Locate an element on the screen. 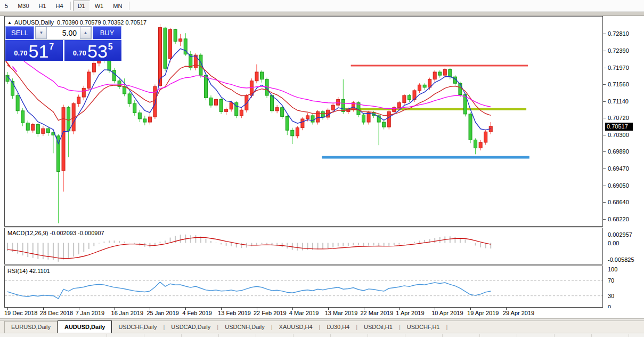  symbol-tab-eurusd-daily: EURUSD,Daily is located at coordinates (31, 327).